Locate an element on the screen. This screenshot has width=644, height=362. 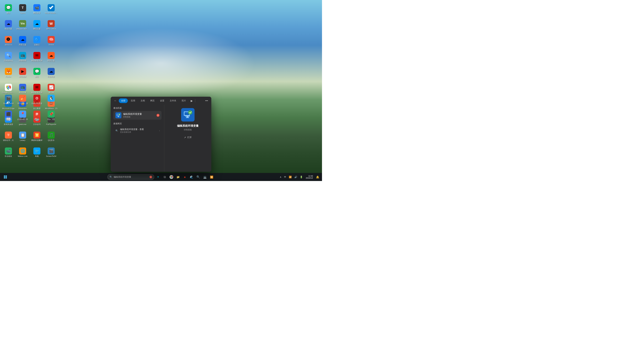
taskbar-left is located at coordinates (6, 177).